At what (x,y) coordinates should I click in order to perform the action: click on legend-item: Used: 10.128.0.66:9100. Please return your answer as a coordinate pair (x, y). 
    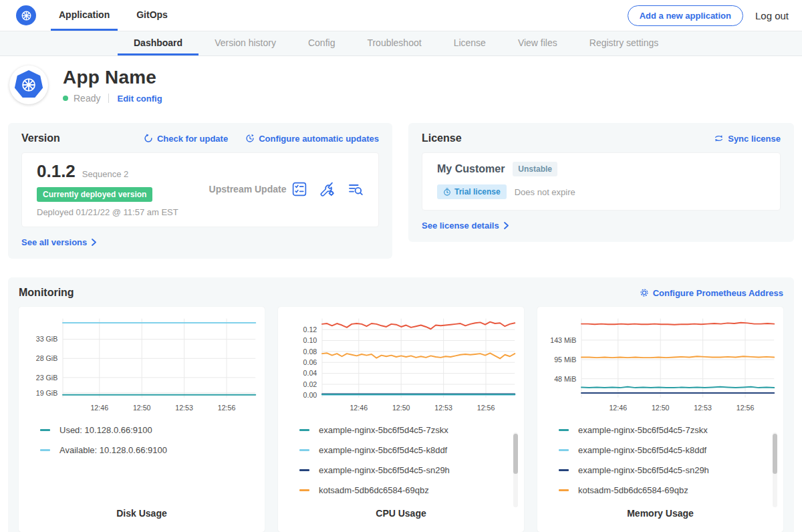
    Looking at the image, I should click on (150, 430).